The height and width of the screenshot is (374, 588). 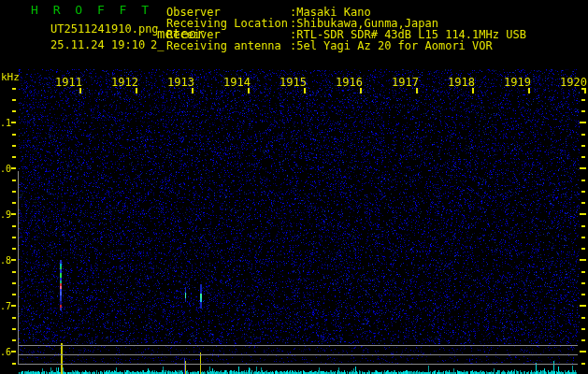 What do you see at coordinates (293, 82) in the screenshot?
I see `time-label: 1915` at bounding box center [293, 82].